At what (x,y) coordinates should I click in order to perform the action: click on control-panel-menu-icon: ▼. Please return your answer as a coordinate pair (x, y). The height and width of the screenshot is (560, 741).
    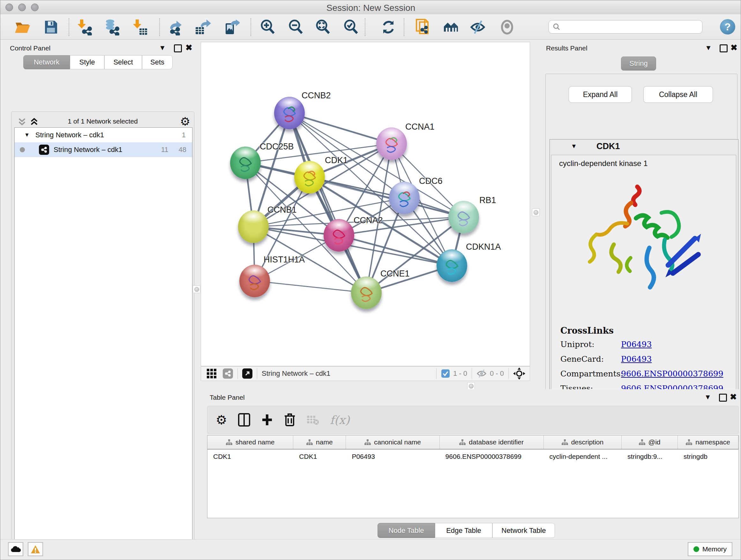
    Looking at the image, I should click on (162, 48).